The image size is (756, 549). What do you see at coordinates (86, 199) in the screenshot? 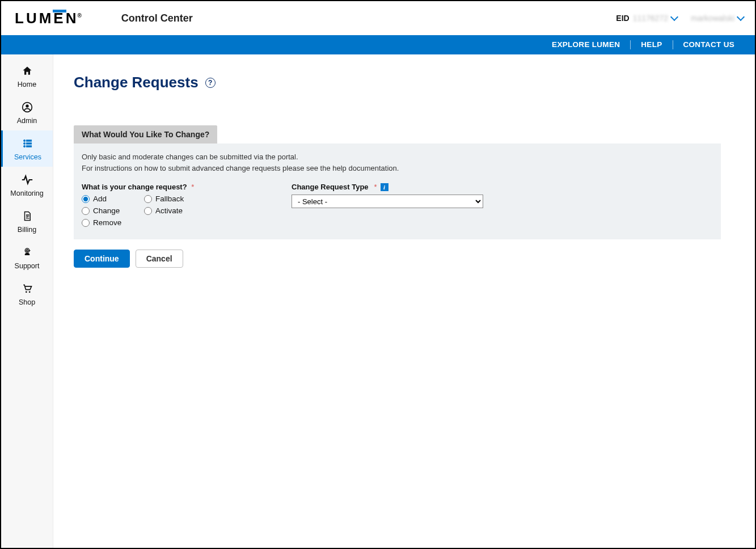
I see `radio-input-add` at bounding box center [86, 199].